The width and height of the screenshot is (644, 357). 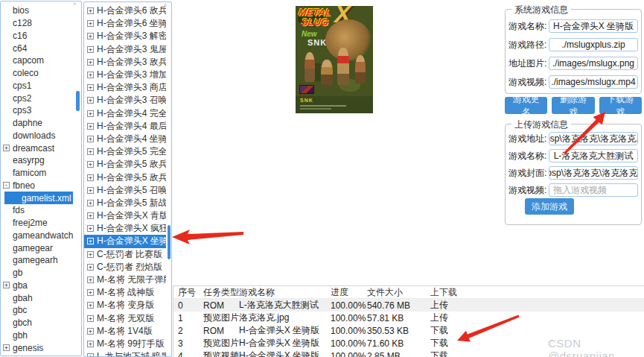 What do you see at coordinates (593, 45) in the screenshot?
I see `field-input: ./mslugxplus.zip` at bounding box center [593, 45].